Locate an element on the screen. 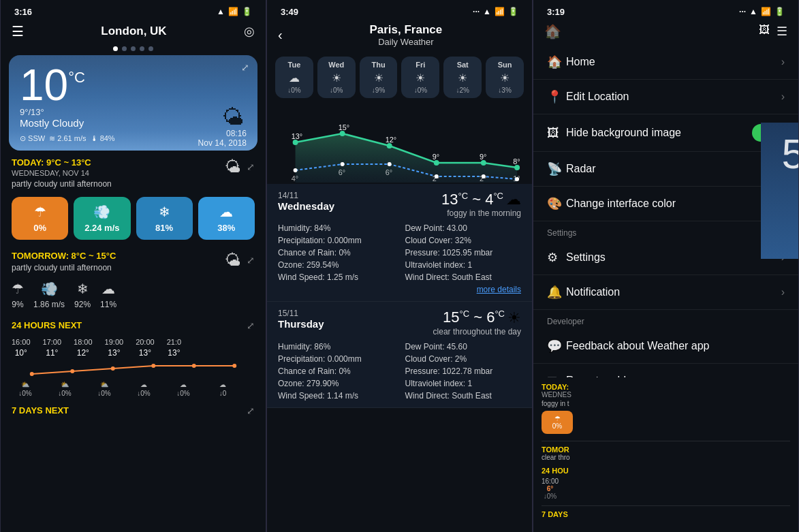 The width and height of the screenshot is (799, 532). h-cloud-6: ☁ is located at coordinates (223, 384).